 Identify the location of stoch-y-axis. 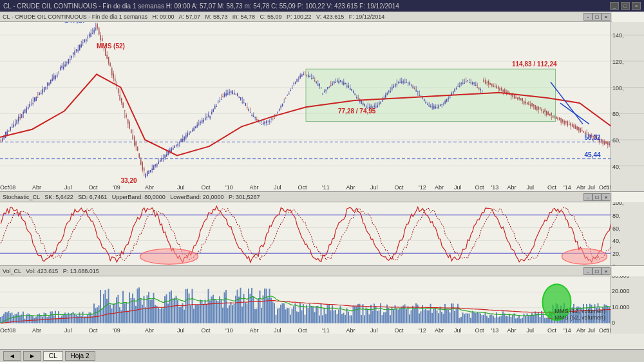
(627, 234).